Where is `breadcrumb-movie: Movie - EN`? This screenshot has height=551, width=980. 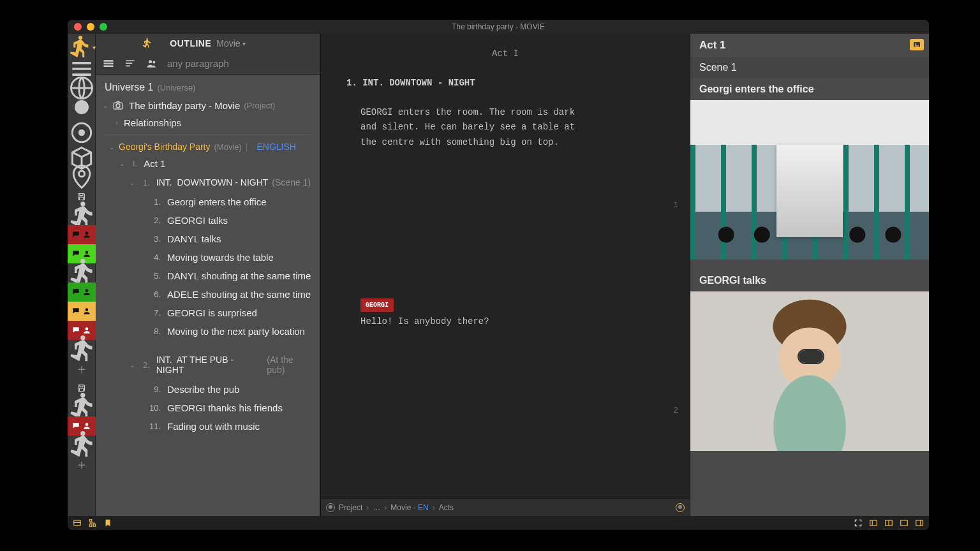 breadcrumb-movie: Movie - EN is located at coordinates (410, 508).